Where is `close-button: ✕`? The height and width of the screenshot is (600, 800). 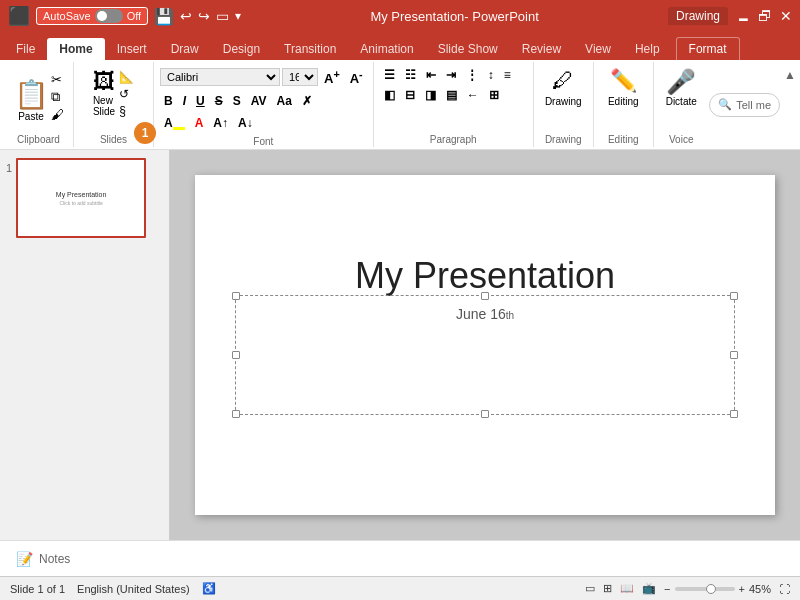 close-button: ✕ is located at coordinates (786, 16).